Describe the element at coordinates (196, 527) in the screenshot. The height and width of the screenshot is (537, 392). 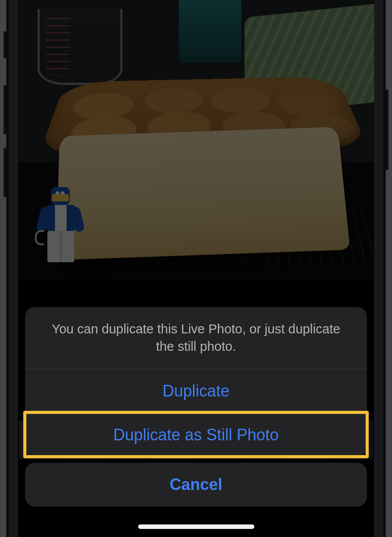
I see `home-indicator` at that location.